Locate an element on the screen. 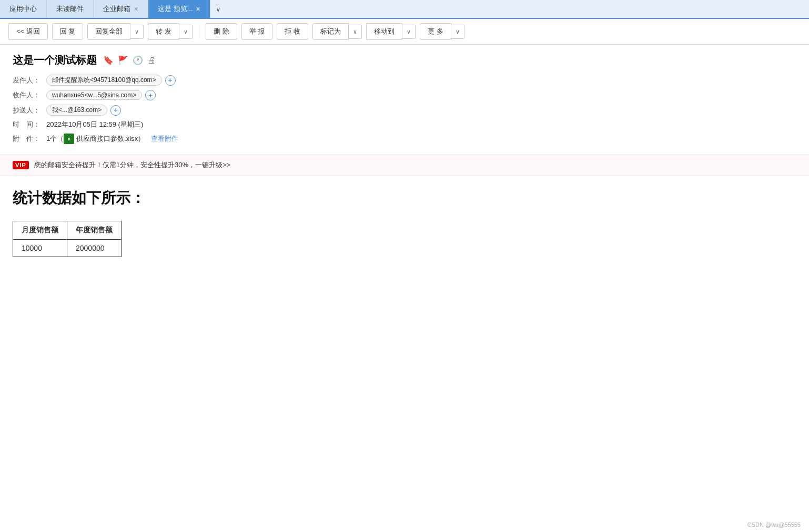  mark-as-button: 标记为 is located at coordinates (330, 32).